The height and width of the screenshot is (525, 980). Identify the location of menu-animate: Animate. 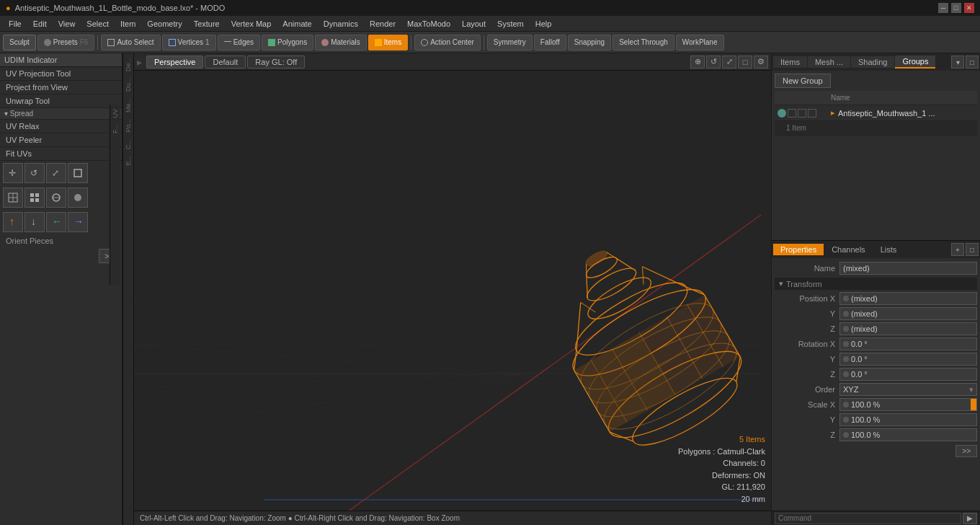
(297, 24).